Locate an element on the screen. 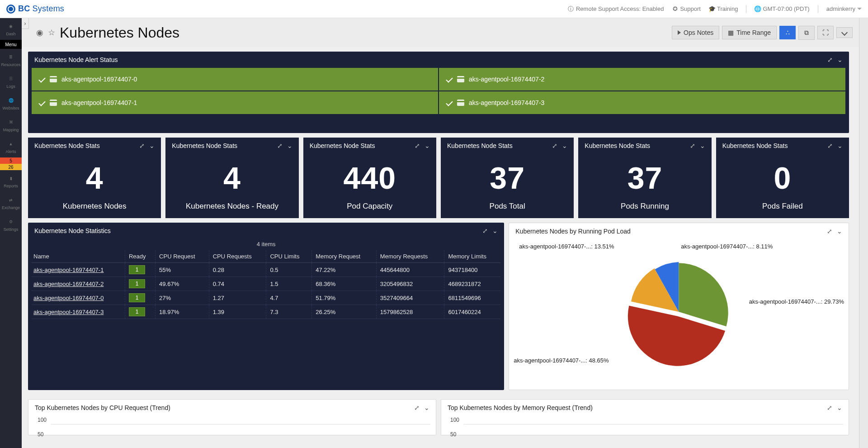  check-icon is located at coordinates (42, 79).